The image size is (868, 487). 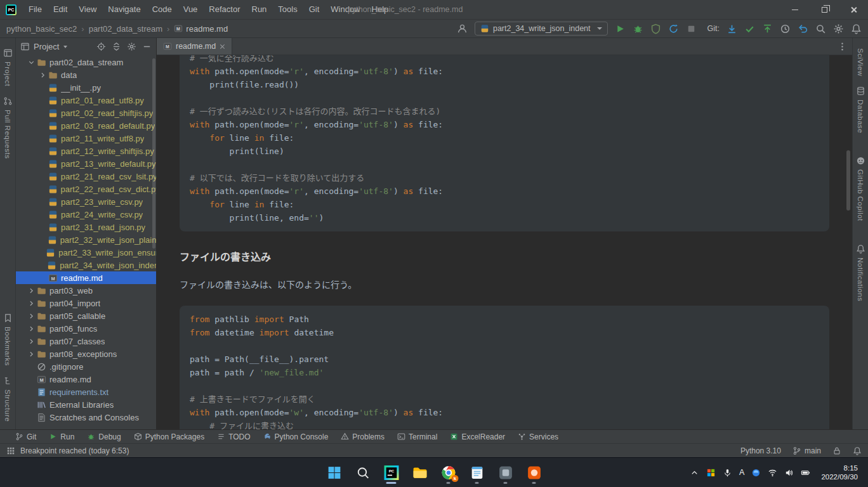 I want to click on toolwindow-todo: TODO, so click(x=233, y=436).